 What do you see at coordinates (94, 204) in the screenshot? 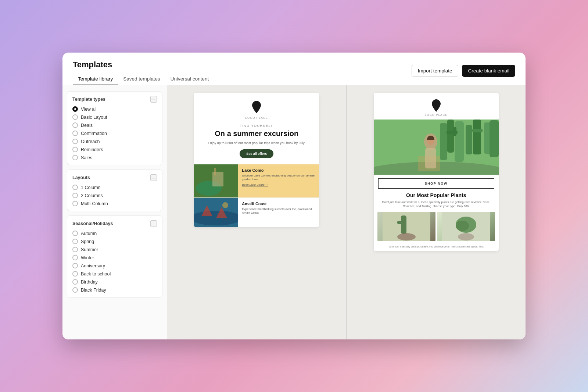
I see `radio-label-multicol: Multi-Column` at bounding box center [94, 204].